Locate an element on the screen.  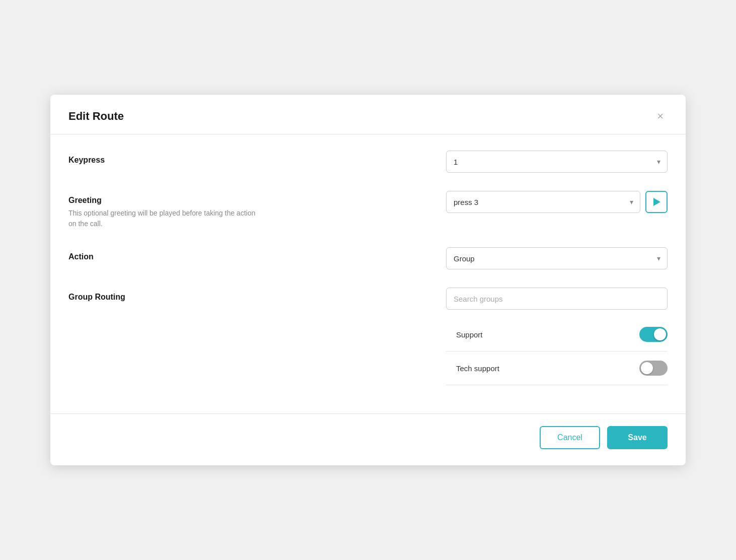
toggle-tech-support-track is located at coordinates (653, 368).